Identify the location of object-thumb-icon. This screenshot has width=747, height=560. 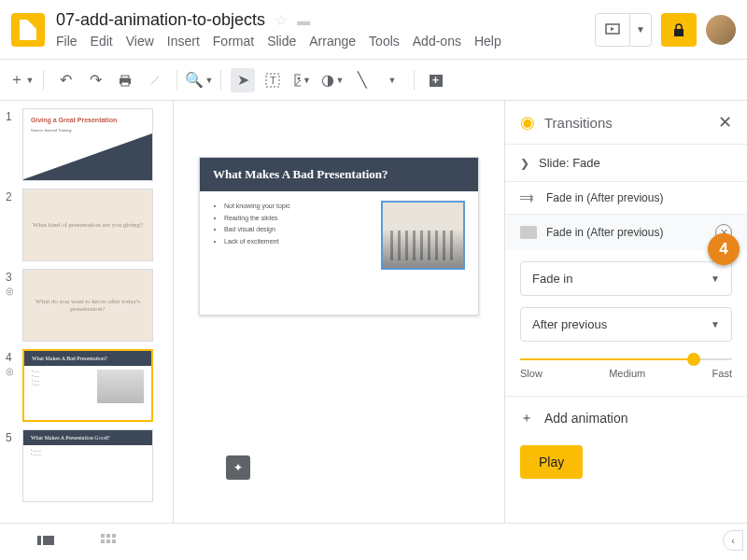
(529, 232).